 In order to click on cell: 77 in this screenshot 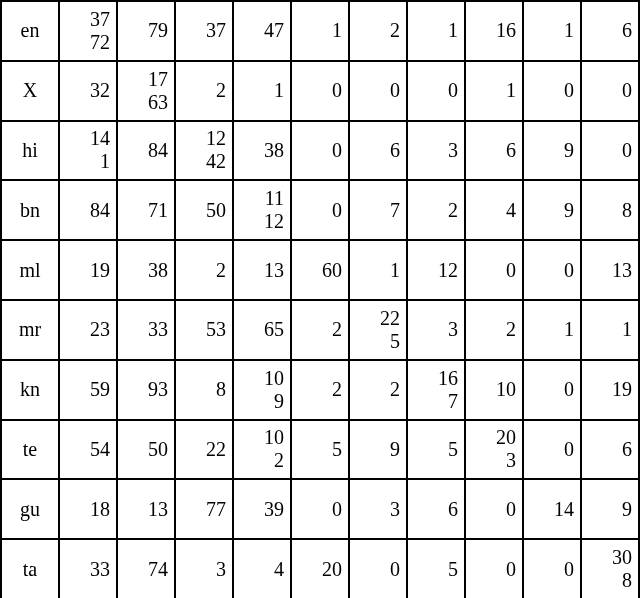, I will do `click(204, 509)`.